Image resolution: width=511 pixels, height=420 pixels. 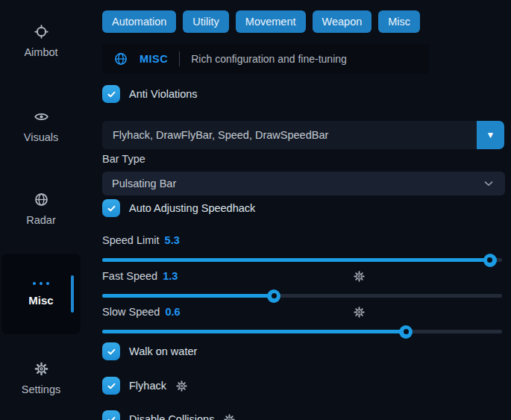 I want to click on gear-icon, so click(x=42, y=369).